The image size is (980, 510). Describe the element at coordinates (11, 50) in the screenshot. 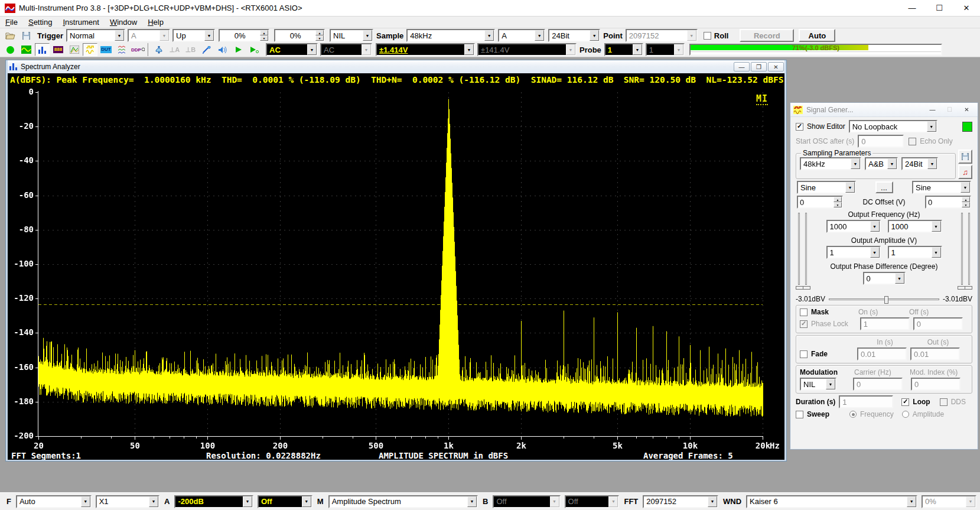

I see `run-stop-button` at that location.